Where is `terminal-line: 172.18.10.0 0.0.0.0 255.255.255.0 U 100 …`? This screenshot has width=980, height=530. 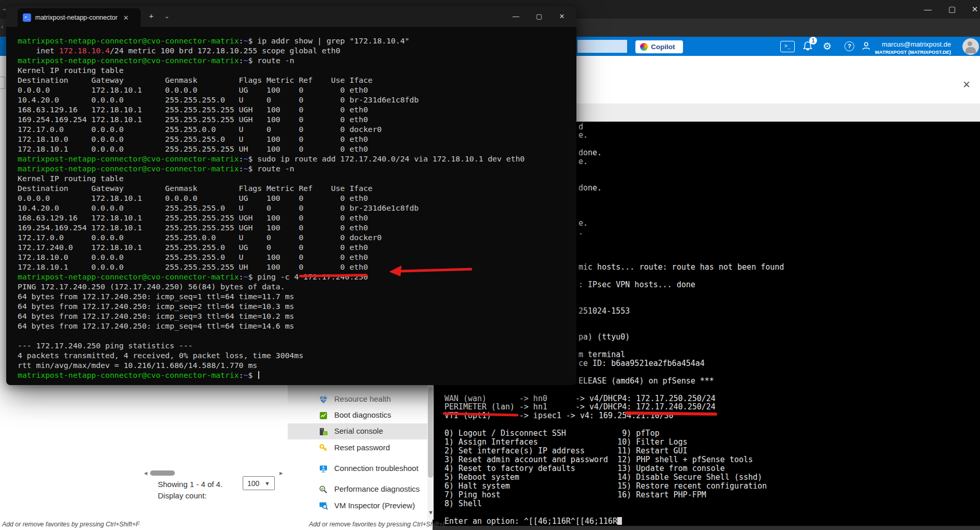 terminal-line: 172.18.10.0 0.0.0.0 255.255.255.0 U 100 … is located at coordinates (271, 257).